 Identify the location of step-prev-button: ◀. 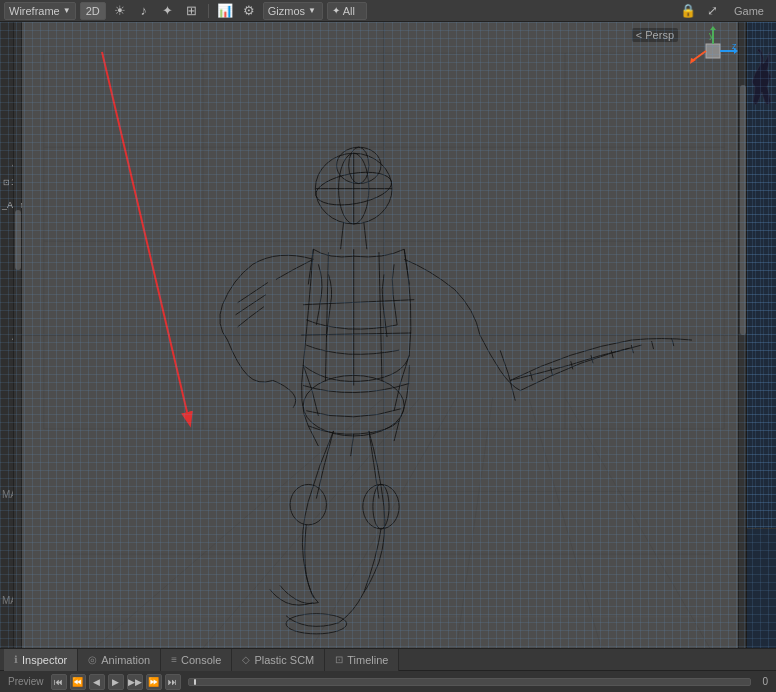
(97, 682).